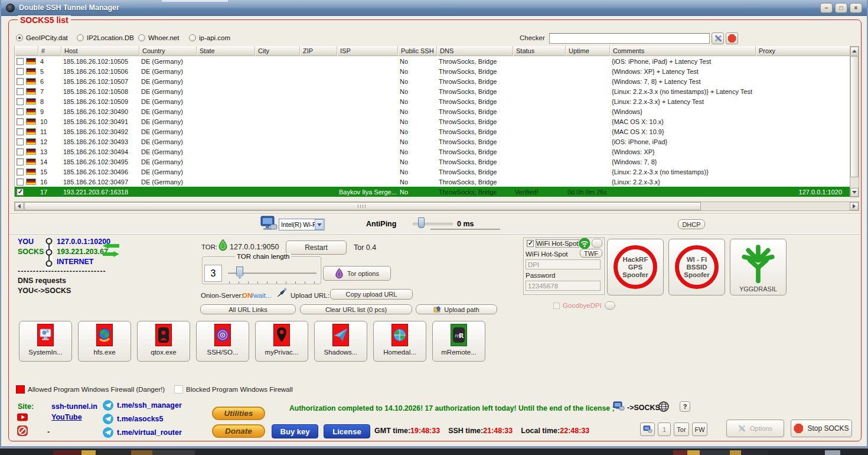 The height and width of the screenshot is (455, 868). Describe the element at coordinates (597, 243) in the screenshot. I see `wifi-extra-button` at that location.